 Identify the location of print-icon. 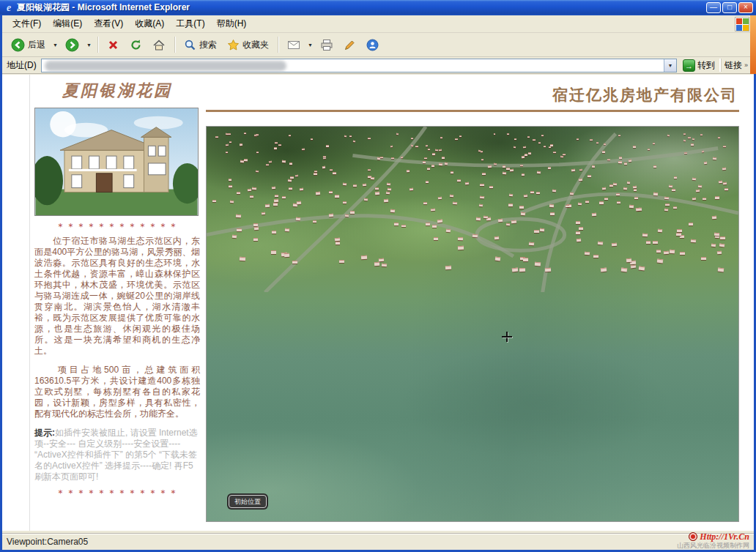
(327, 45).